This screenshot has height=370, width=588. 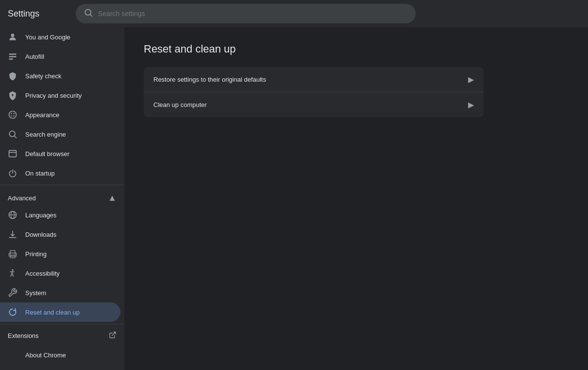 What do you see at coordinates (69, 134) in the screenshot?
I see `sidebar-label-search-engine: Search engine` at bounding box center [69, 134].